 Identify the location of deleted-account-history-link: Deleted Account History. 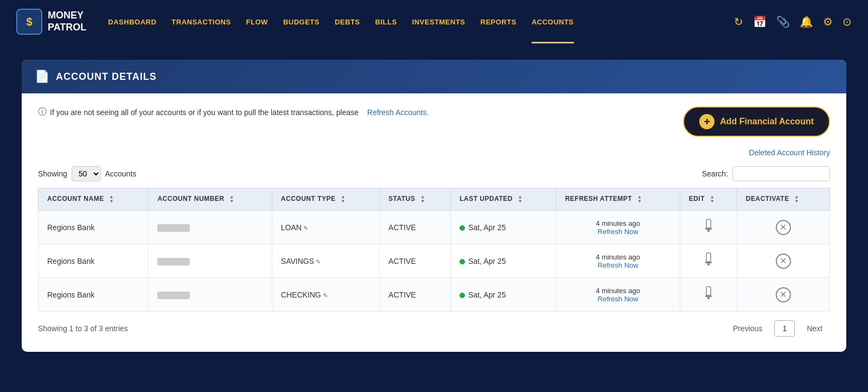
(790, 153).